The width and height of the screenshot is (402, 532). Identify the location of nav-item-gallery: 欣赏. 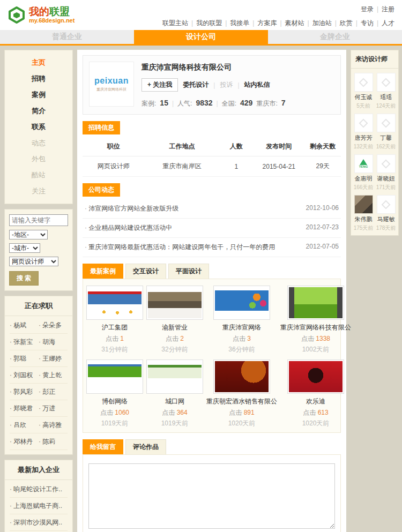
(346, 23).